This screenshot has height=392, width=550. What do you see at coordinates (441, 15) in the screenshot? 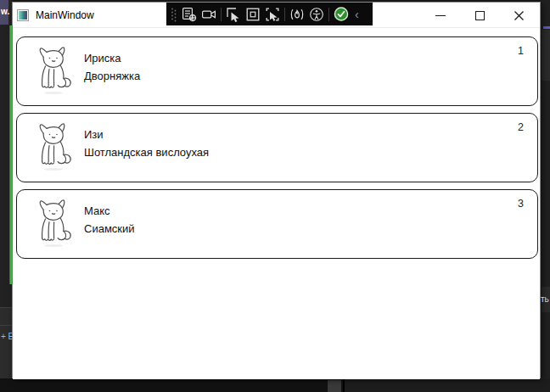
I see `minimize-button` at bounding box center [441, 15].